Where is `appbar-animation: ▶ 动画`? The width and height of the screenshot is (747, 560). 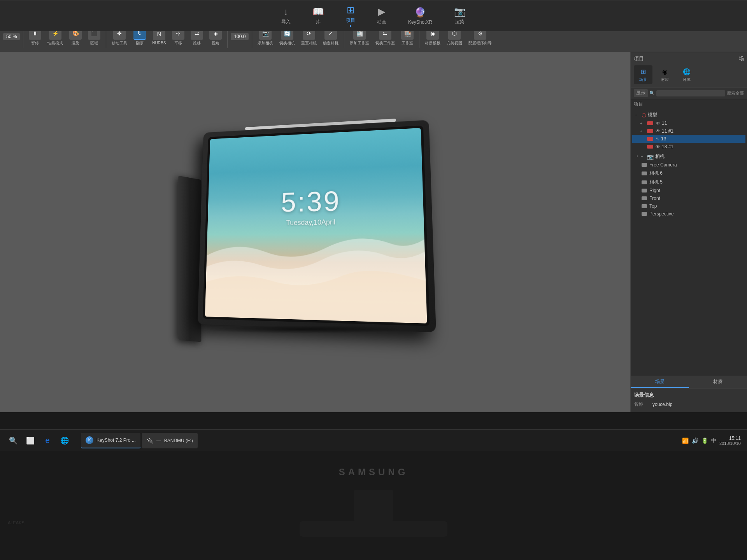
appbar-animation: ▶ 动画 is located at coordinates (382, 16).